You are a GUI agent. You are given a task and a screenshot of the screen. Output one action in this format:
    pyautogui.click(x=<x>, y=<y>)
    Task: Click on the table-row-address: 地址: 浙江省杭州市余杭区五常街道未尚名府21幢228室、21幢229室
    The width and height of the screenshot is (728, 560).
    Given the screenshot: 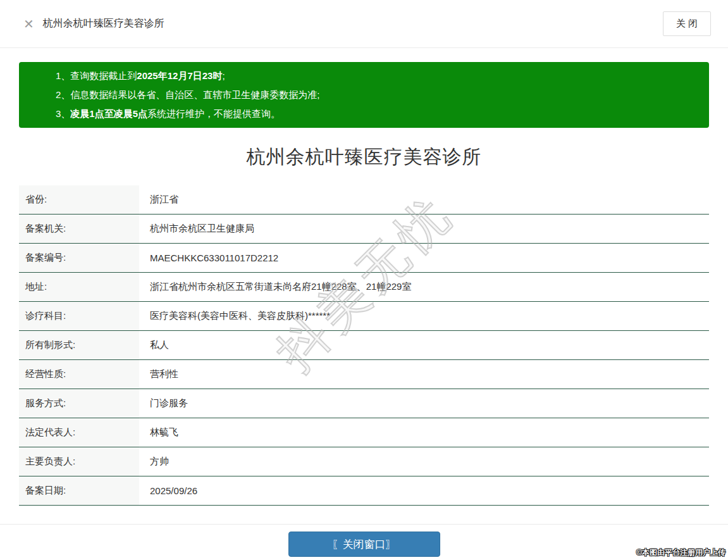 What is the action you would take?
    pyautogui.click(x=364, y=287)
    